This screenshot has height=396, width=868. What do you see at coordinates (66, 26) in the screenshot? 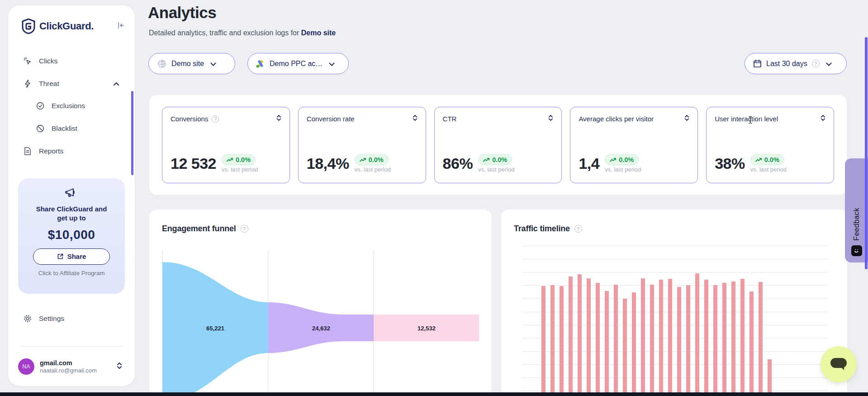
I see `brand-name: ClickGuard.` at bounding box center [66, 26].